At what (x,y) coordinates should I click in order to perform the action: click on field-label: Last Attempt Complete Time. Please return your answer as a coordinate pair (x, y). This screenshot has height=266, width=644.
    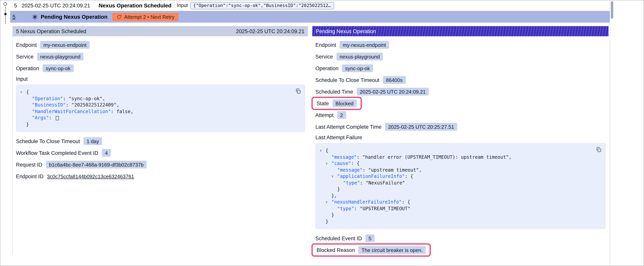
    Looking at the image, I should click on (348, 127).